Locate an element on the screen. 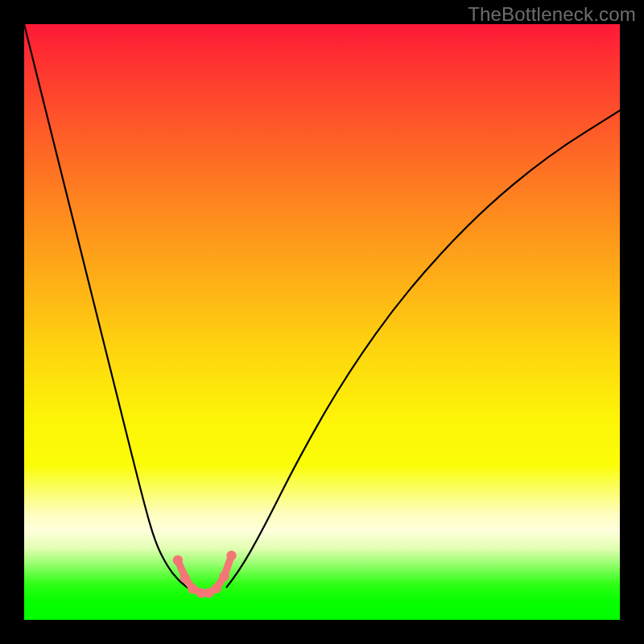  valley-u-curve is located at coordinates (204, 575).